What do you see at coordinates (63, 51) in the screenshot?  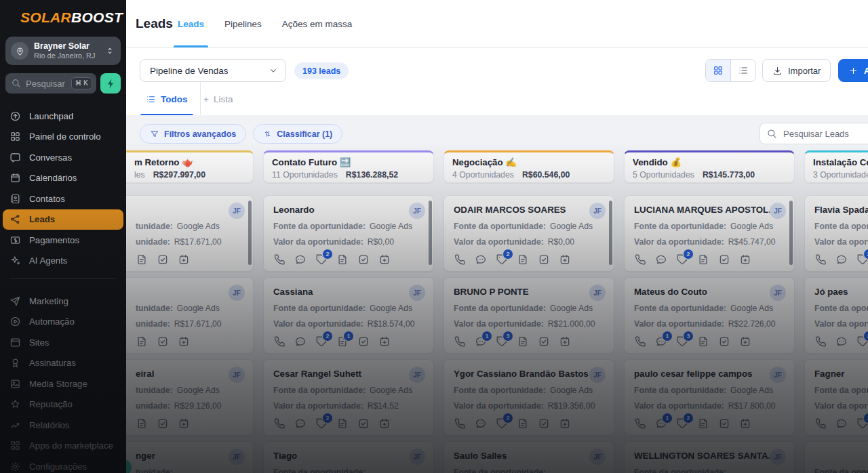 I see `account-switcher: Brayner Solar Rio de Janeiro, RJ` at bounding box center [63, 51].